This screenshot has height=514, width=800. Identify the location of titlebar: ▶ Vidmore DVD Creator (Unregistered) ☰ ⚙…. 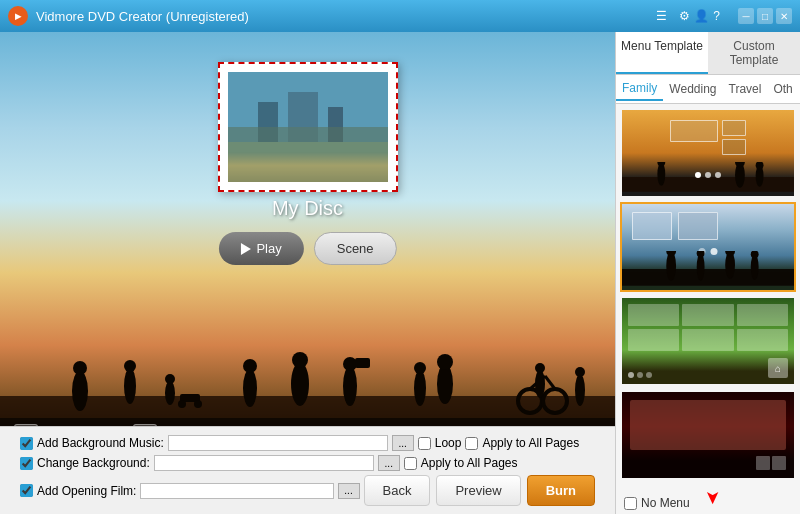
(400, 16).